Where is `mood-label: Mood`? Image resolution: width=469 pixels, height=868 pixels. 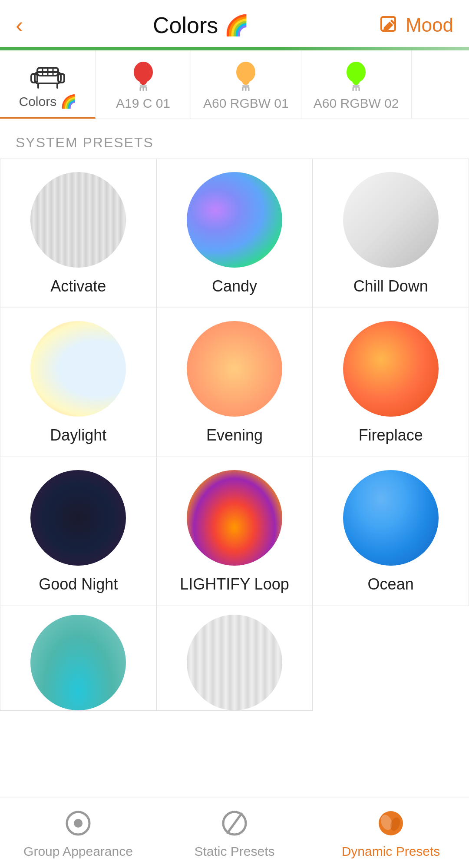 mood-label: Mood is located at coordinates (429, 25).